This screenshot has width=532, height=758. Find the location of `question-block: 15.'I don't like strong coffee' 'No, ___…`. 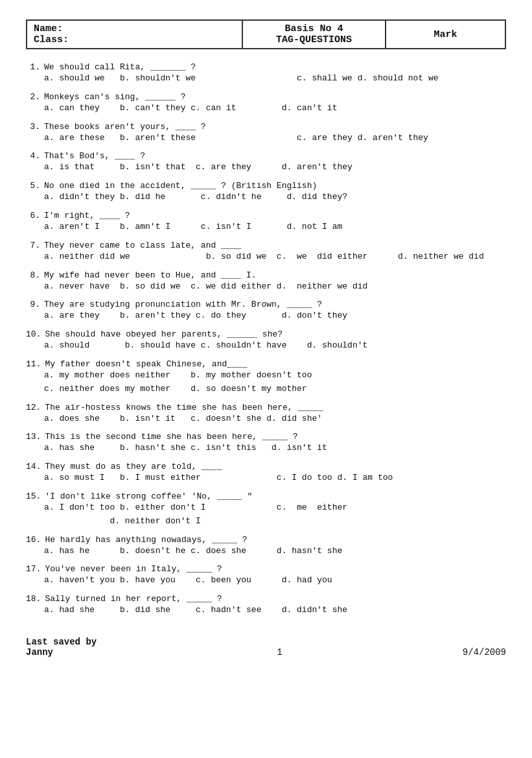

question-block: 15.'I don't like strong coffee' 'No, ___… is located at coordinates (266, 510).